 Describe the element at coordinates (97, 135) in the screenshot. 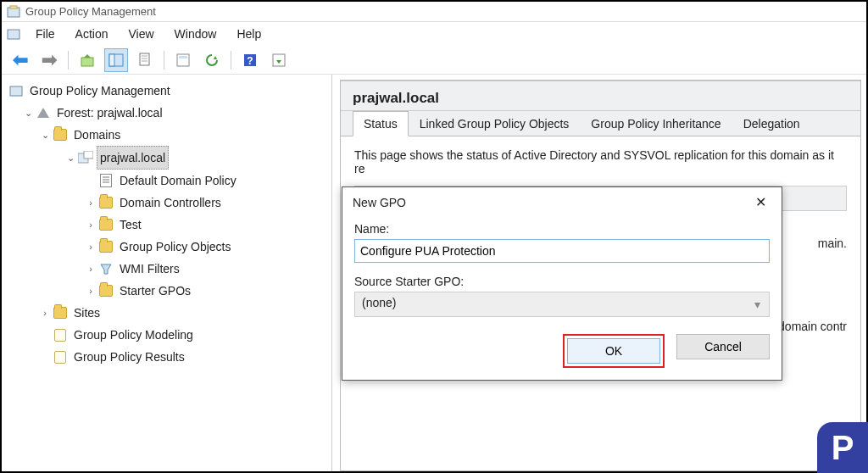

I see `tree-domains-label: Domains` at that location.